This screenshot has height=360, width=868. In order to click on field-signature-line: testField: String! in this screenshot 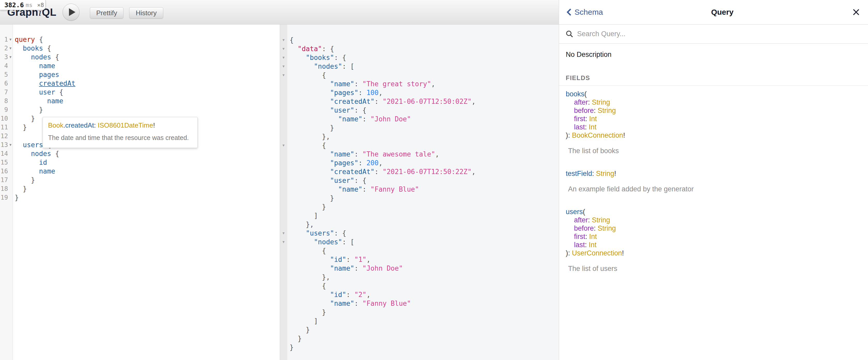, I will do `click(714, 174)`.